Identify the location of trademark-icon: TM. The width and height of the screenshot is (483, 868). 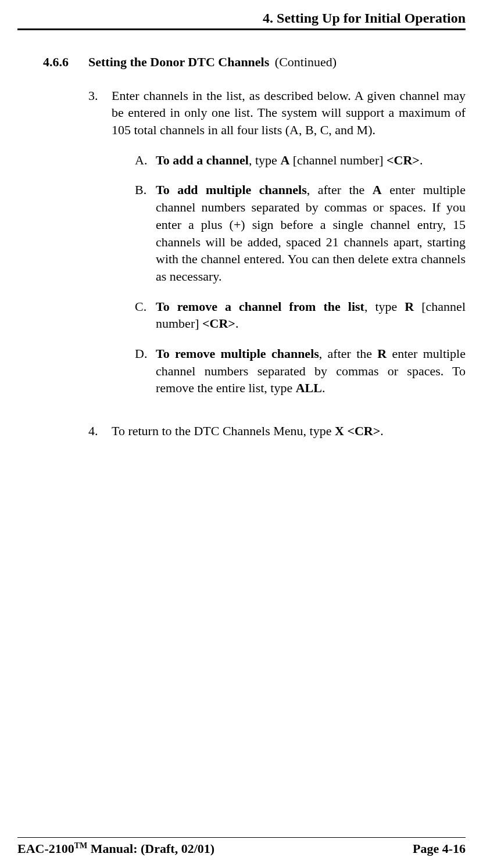
(81, 846).